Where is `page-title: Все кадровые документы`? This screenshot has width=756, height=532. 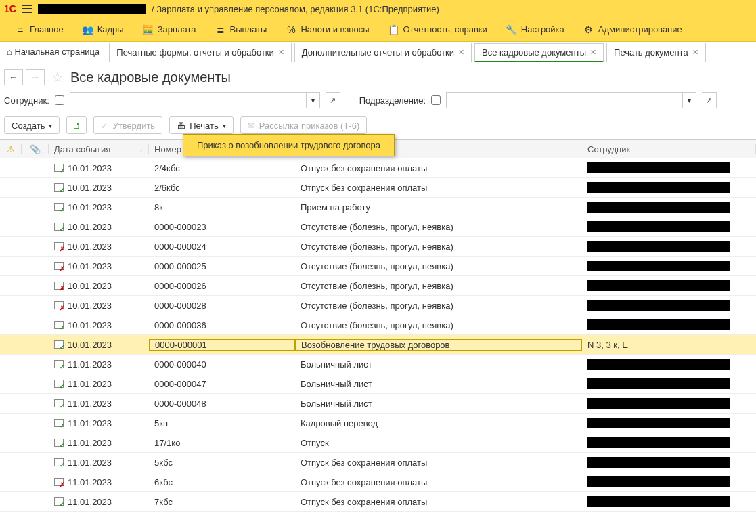
page-title: Все кадровые документы is located at coordinates (150, 77).